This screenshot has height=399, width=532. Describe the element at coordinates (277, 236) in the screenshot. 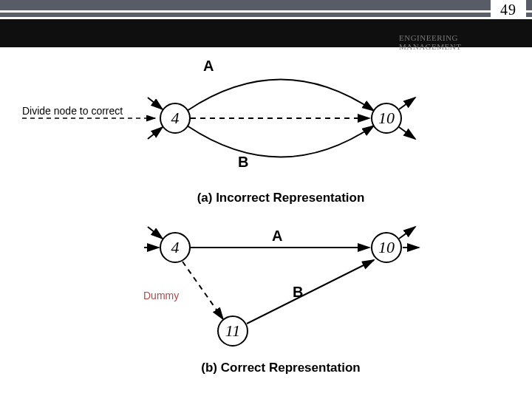

I see `label-A-b: A` at that location.